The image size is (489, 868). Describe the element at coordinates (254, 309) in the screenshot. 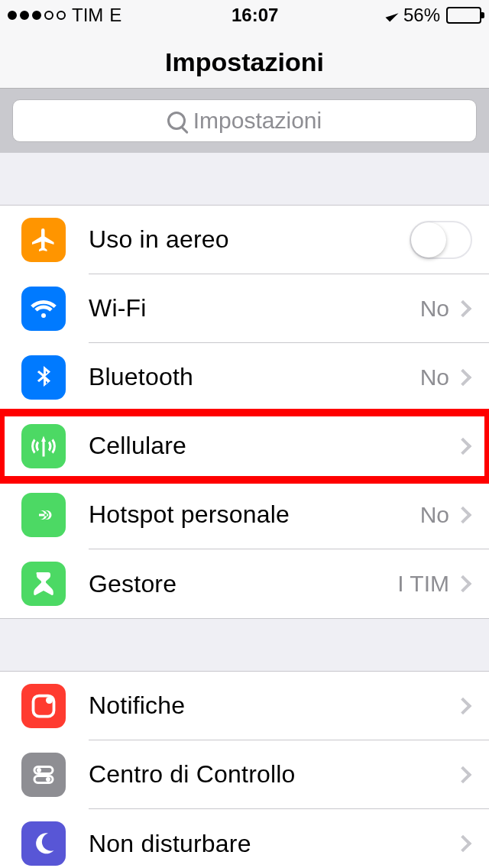

I see `row-label: Wi-Fi` at that location.